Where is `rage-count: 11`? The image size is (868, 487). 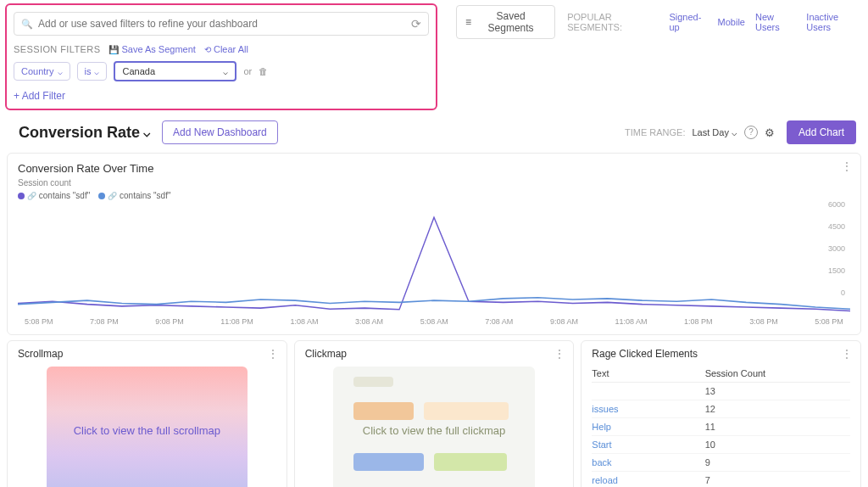 rage-count: 11 is located at coordinates (778, 428).